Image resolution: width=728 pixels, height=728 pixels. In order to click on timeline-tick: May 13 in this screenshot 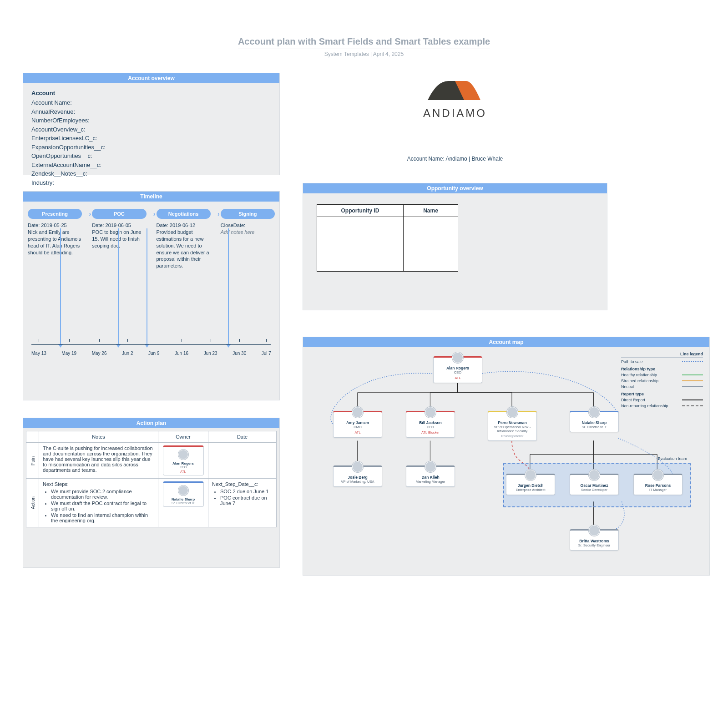, I will do `click(39, 353)`.